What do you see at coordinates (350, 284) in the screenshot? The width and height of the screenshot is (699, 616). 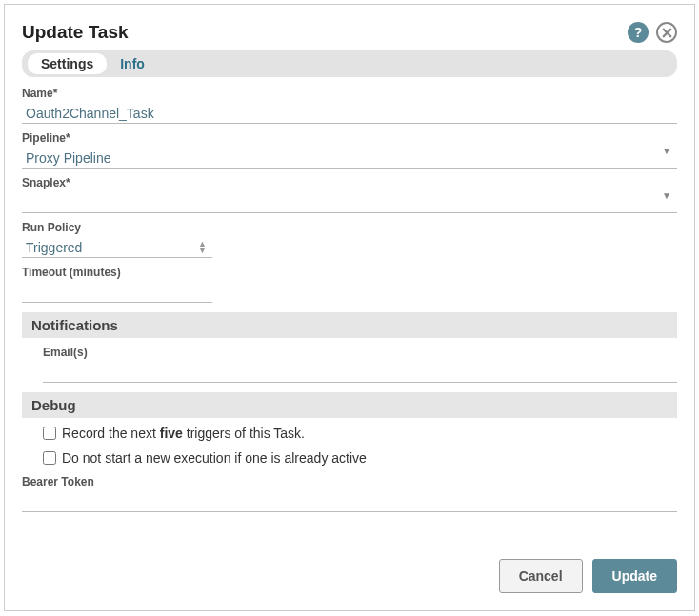 I see `field-timeout: Timeout (minutes)` at bounding box center [350, 284].